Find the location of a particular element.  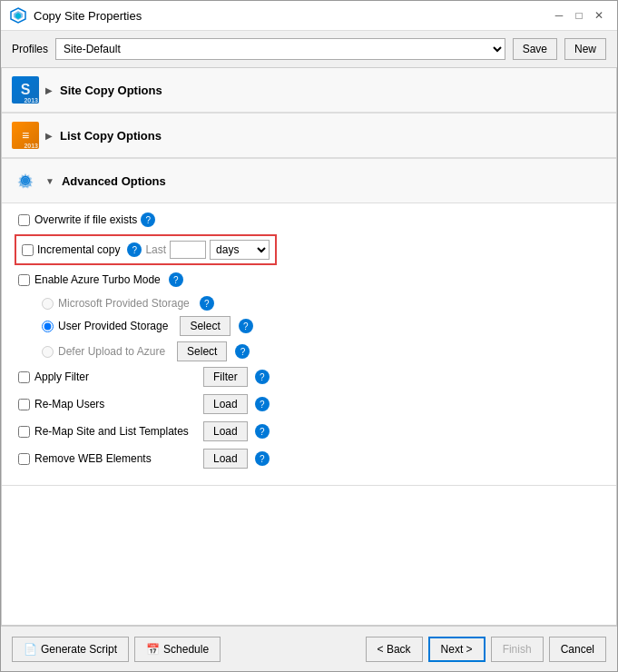

advanced-header: ▼ Advanced Options is located at coordinates (309, 182).